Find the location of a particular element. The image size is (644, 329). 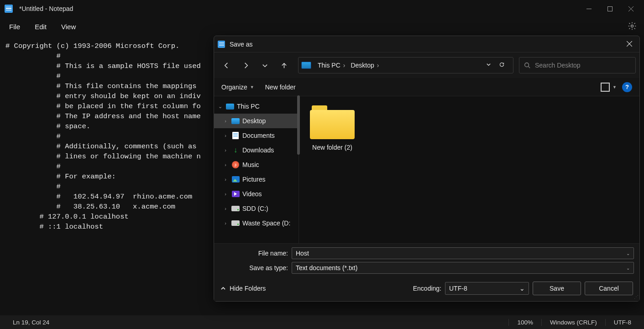

search-input: Search Desktop is located at coordinates (577, 65).